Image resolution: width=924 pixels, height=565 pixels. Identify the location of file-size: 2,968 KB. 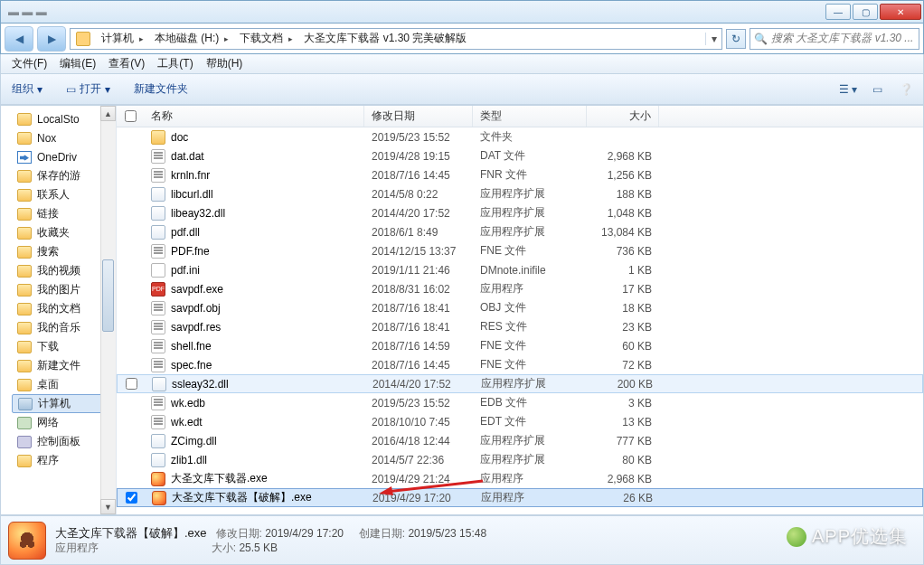
(623, 156).